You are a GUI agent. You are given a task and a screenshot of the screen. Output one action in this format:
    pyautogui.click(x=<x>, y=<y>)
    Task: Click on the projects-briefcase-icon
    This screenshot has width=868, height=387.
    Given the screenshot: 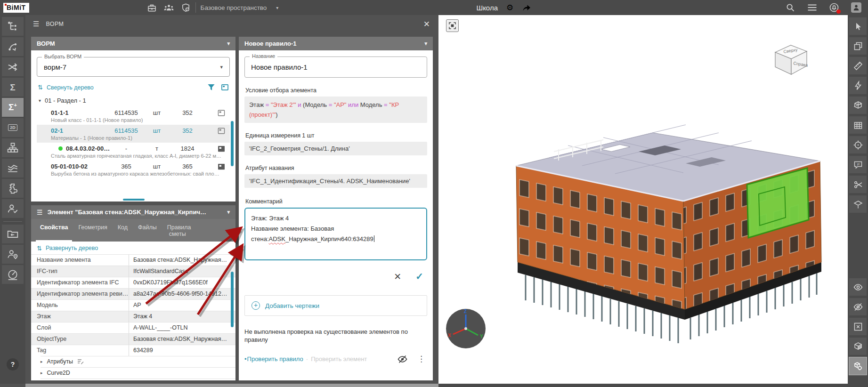 What is the action you would take?
    pyautogui.click(x=152, y=8)
    